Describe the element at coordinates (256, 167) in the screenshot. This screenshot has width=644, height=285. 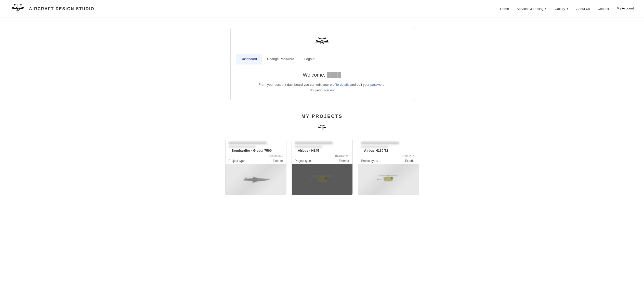
I see `project-card-1: Bombardier - Global 7500 01/03/2025 Proj…` at that location.